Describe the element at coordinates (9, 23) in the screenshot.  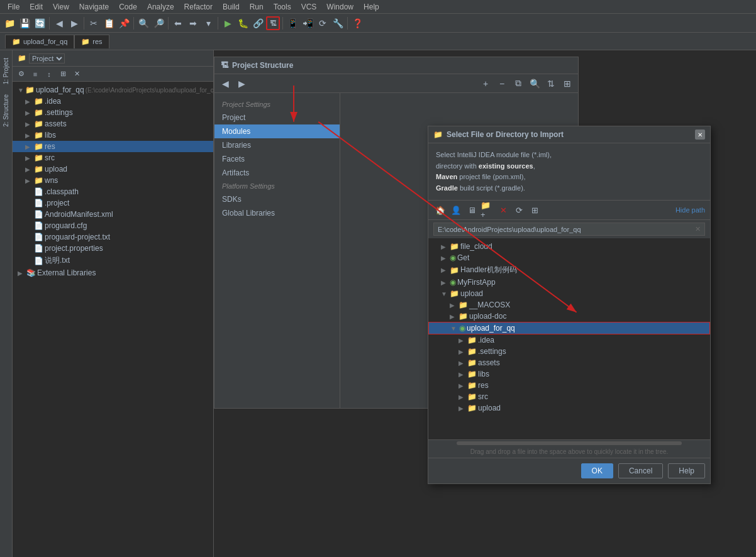
I see `new-project-btn: 📁` at that location.